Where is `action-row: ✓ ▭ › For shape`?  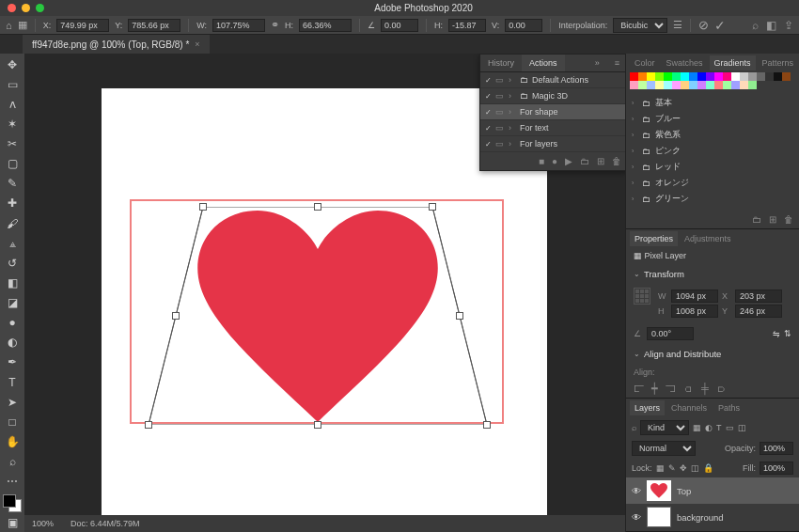 action-row: ✓ ▭ › For shape is located at coordinates (553, 113).